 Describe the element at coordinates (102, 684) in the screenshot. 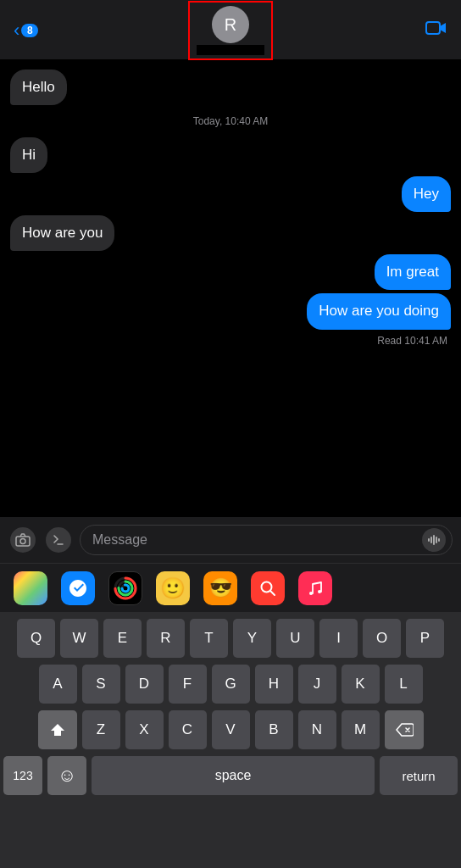

I see `key-s: S` at that location.